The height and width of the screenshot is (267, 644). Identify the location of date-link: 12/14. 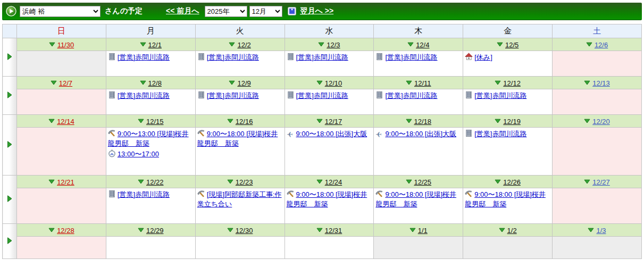
(66, 121).